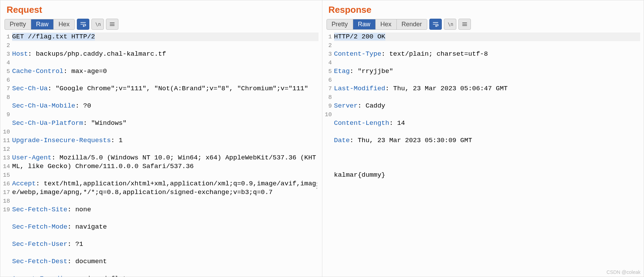 This screenshot has width=644, height=277. What do you see at coordinates (483, 9) in the screenshot?
I see `response-title: Response` at bounding box center [483, 9].